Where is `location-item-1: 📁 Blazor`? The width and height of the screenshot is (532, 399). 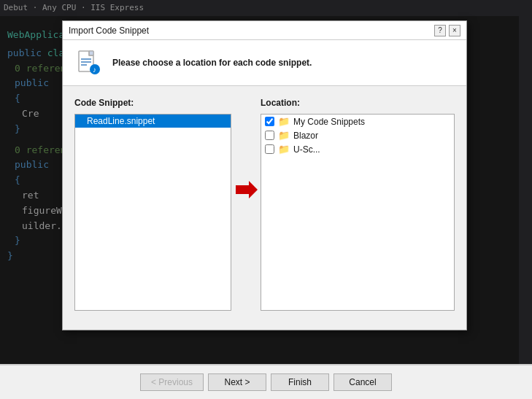 location-item-1: 📁 Blazor is located at coordinates (358, 136).